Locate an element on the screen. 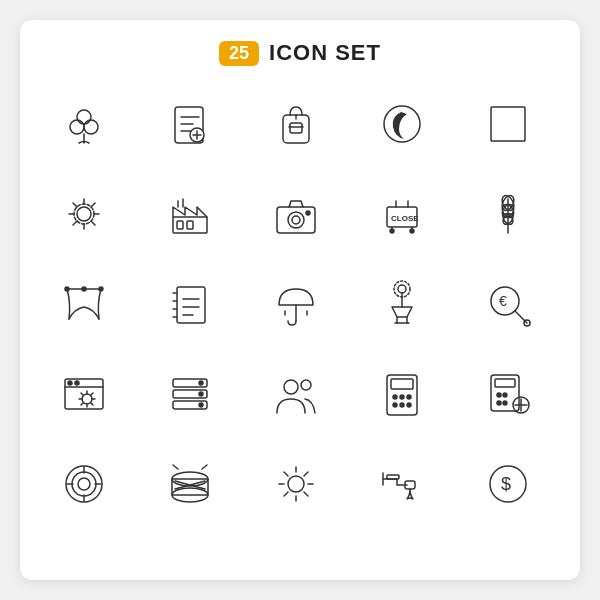 This screenshot has width=600, height=600. icon-umbrella is located at coordinates (296, 304).